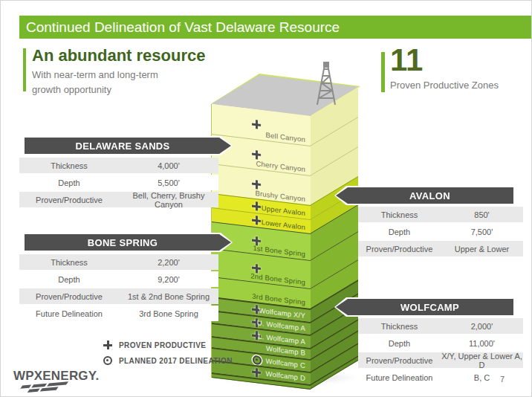  What do you see at coordinates (119, 56) in the screenshot?
I see `heading-title: An abundant resource` at bounding box center [119, 56].